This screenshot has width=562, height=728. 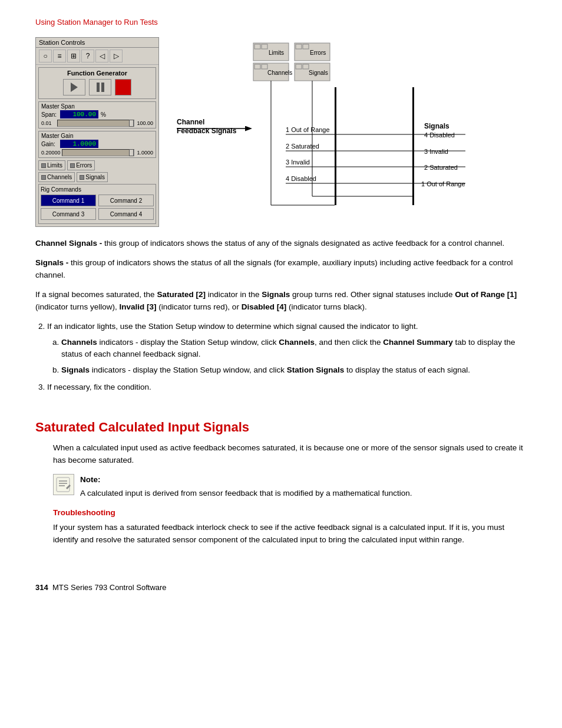 What do you see at coordinates (42, 587) in the screenshot?
I see `page-num: 314` at bounding box center [42, 587].